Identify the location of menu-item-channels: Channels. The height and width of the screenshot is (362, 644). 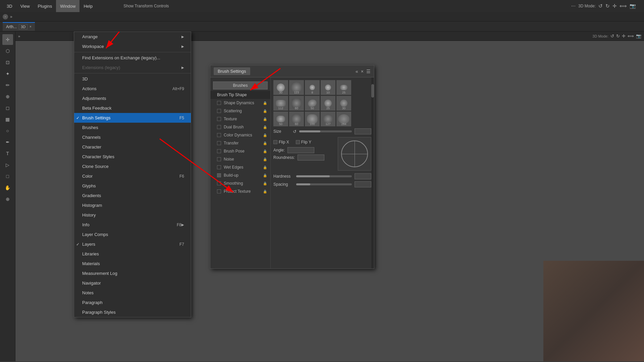
(132, 137).